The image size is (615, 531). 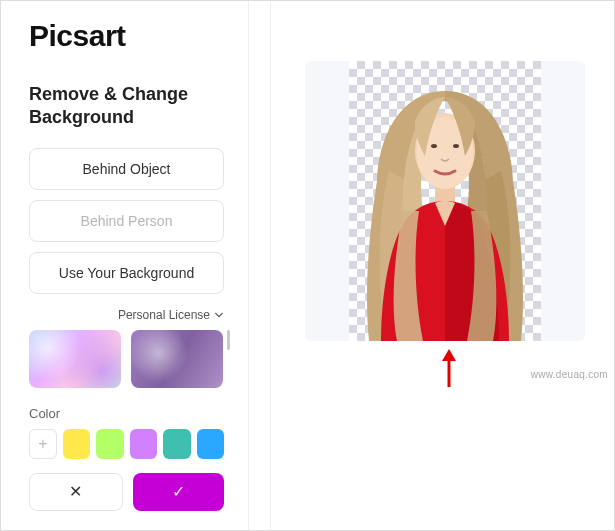 I want to click on license-label: Personal License, so click(x=164, y=315).